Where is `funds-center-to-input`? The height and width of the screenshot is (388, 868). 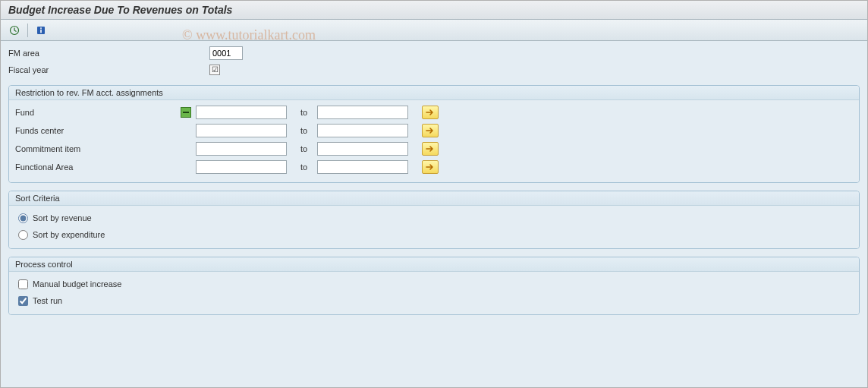
funds-center-to-input is located at coordinates (363, 131).